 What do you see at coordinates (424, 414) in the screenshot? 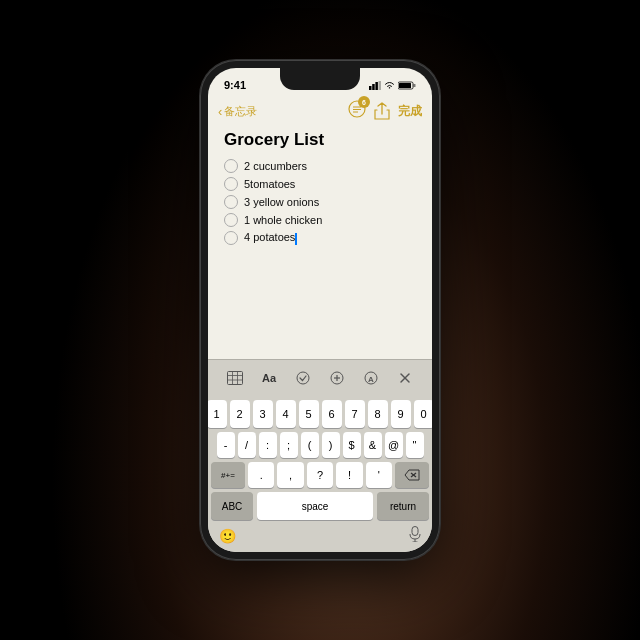
I see `key-0: 0` at bounding box center [424, 414].